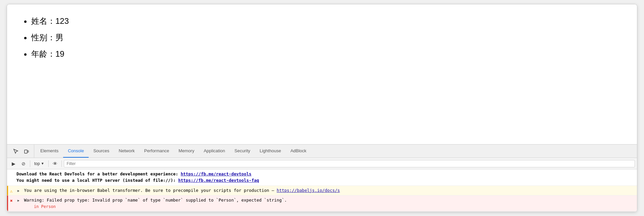  Describe the element at coordinates (138, 180) in the screenshot. I see `console-message-text-2: You might need to use a local HTTP serve…` at that location.